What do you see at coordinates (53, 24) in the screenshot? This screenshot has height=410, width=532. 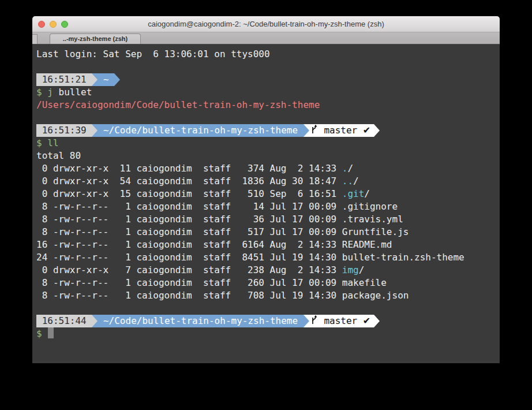 I see `minimize-button` at bounding box center [53, 24].